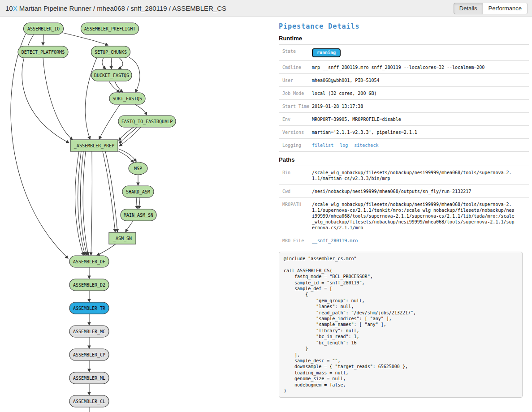 Image resolution: width=532 pixels, height=412 pixels. What do you see at coordinates (404, 93) in the screenshot?
I see `detail-row: Job Modelocal (32 cores, 200 GB)` at bounding box center [404, 93].